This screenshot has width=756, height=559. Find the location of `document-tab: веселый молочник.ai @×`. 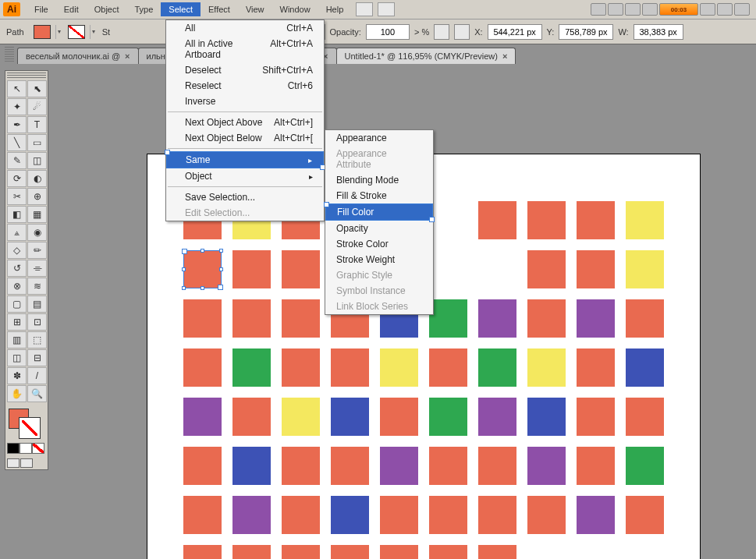

document-tab: веселый молочник.ai @× is located at coordinates (78, 56).